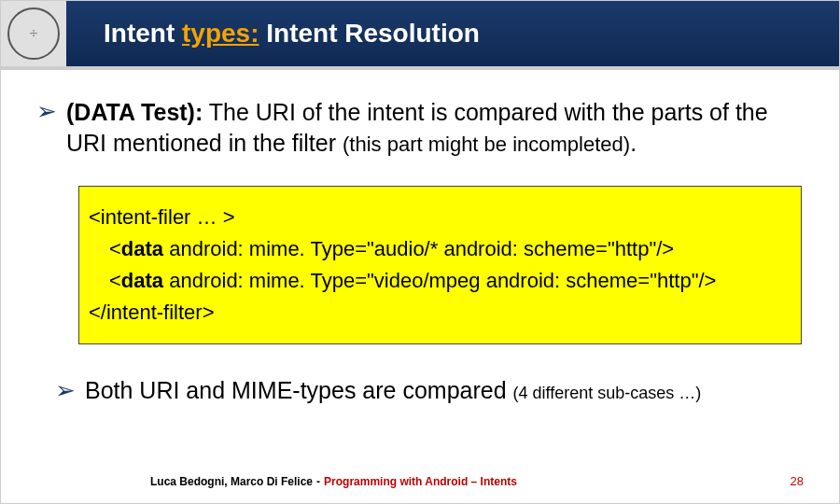 This screenshot has height=504, width=840. Describe the element at coordinates (34, 34) in the screenshot. I see `seal-circle-icon: ☩` at that location.